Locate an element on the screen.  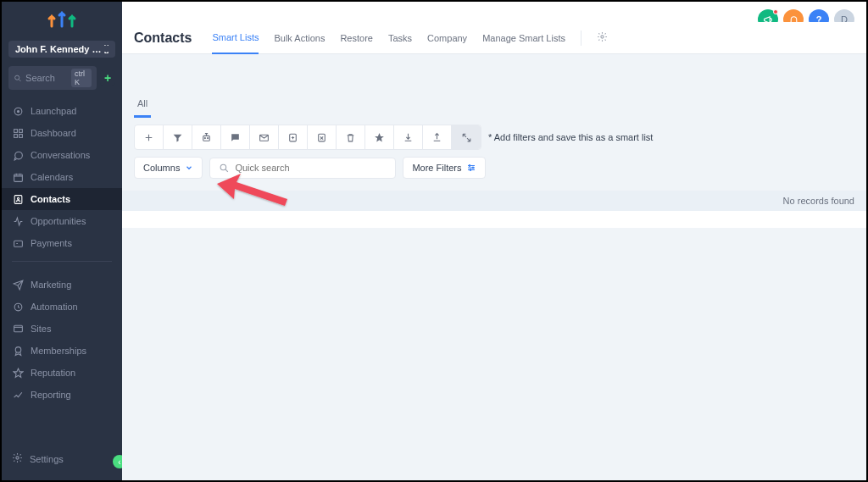
quick-search is located at coordinates (303, 168).